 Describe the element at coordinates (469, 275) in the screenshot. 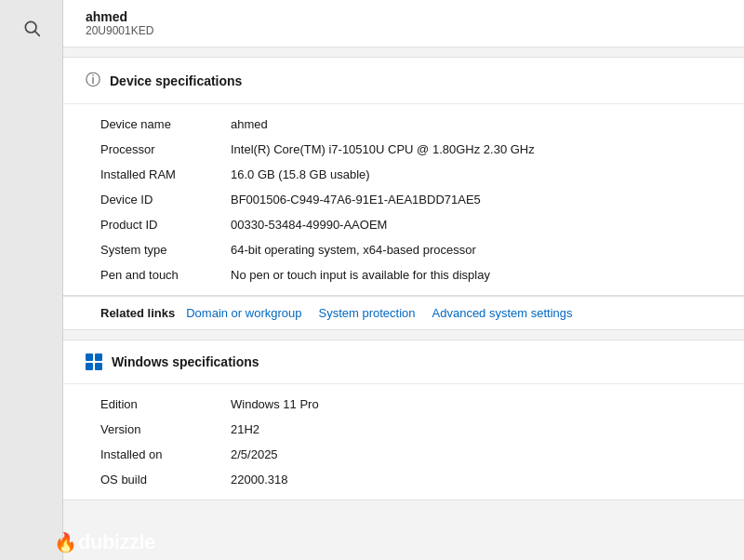

I see `spec-value: No pen or touch input is available for t…` at that location.